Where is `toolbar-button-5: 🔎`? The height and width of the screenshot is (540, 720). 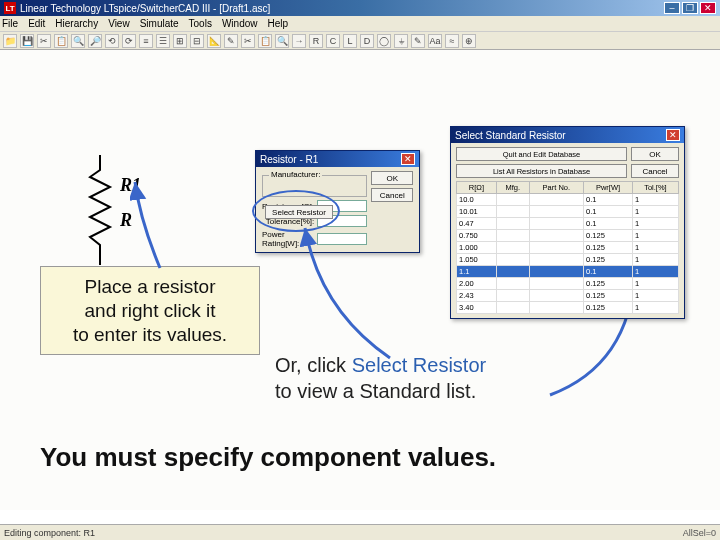 toolbar-button-5: 🔎 is located at coordinates (95, 41).